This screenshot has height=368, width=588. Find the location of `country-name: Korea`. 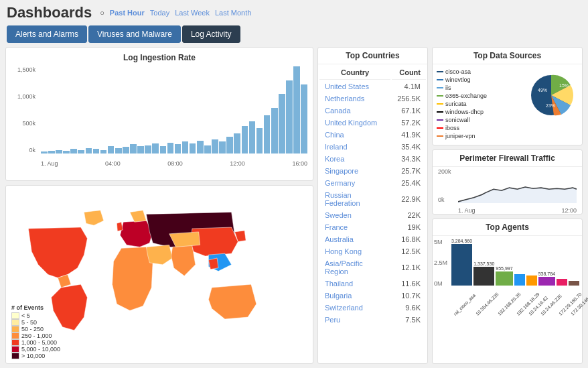

country-name: Korea is located at coordinates (355, 159).